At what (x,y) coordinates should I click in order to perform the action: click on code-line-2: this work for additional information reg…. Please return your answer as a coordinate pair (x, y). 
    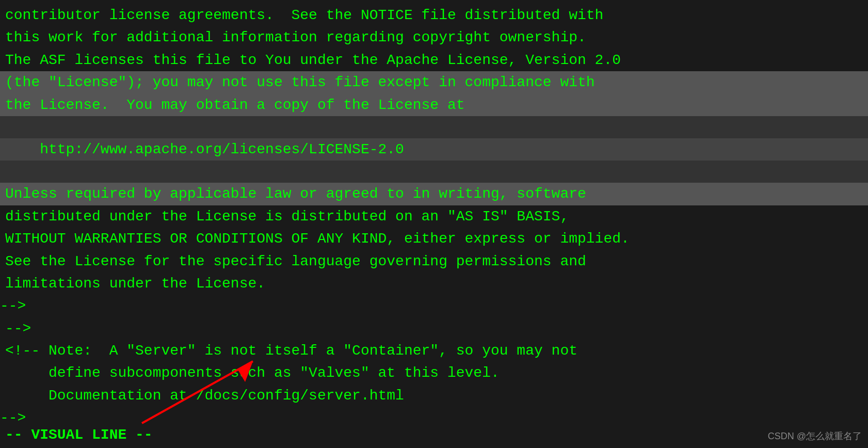
    Looking at the image, I should click on (434, 37).